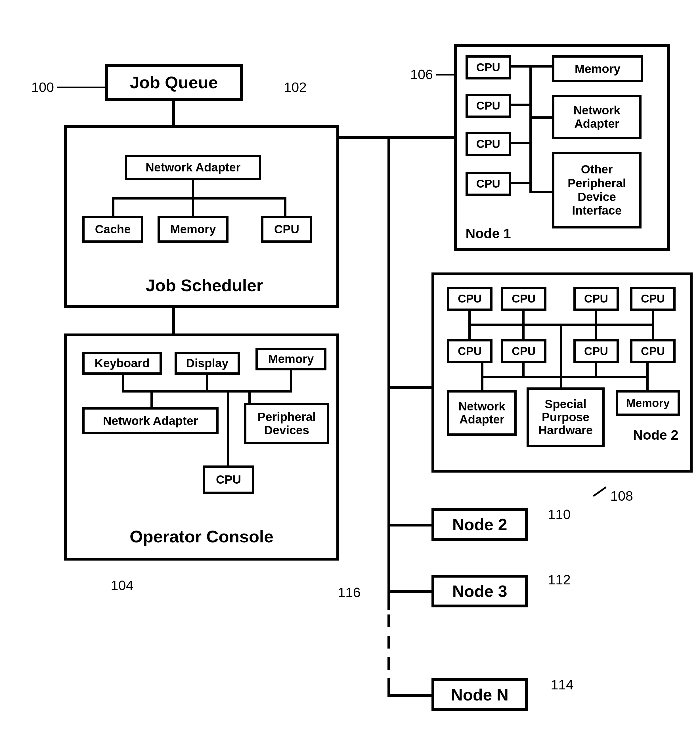 The width and height of the screenshot is (700, 730). Describe the element at coordinates (291, 381) in the screenshot. I see `oc-v3` at that location.